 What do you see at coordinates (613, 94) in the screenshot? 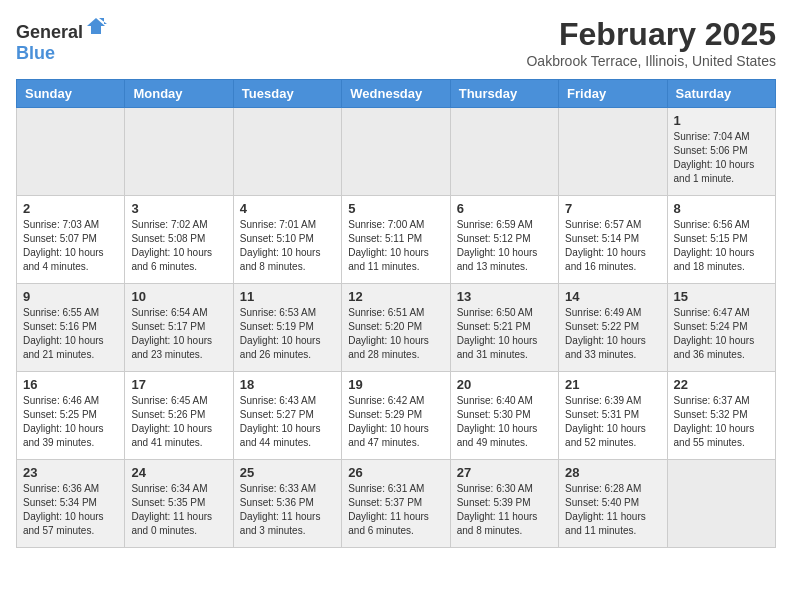
I see `day-header-friday: Friday` at bounding box center [613, 94].